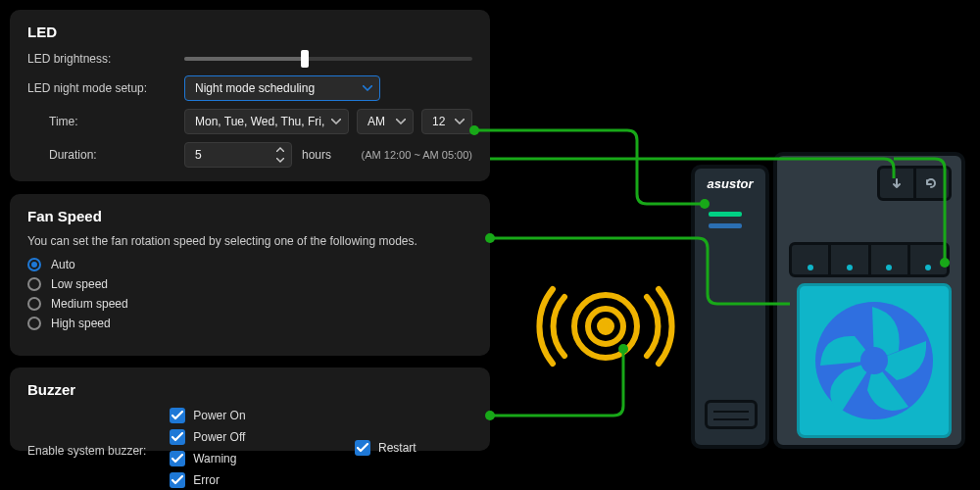  I want to click on buzzer-panel: Buzzer Enable system buzzer: Power OnPow…, so click(250, 410).